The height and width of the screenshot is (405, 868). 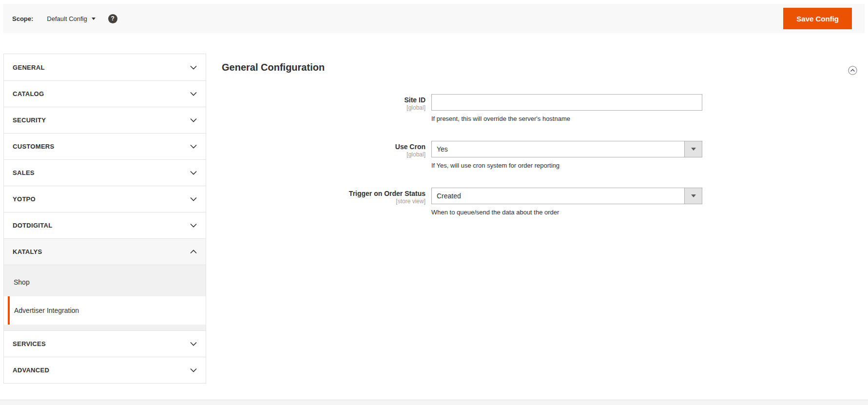 What do you see at coordinates (540, 155) in the screenshot?
I see `field-row-use-cron: Use Cron [global] Yes If Yes, will use c…` at bounding box center [540, 155].